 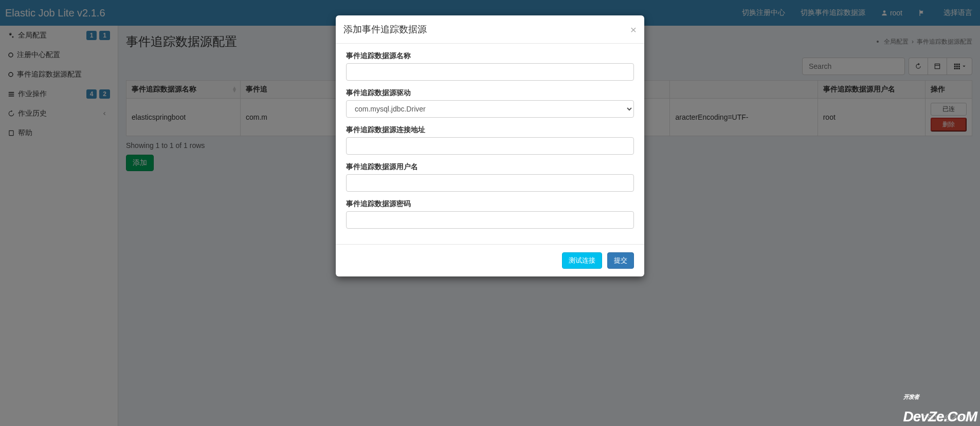 What do you see at coordinates (911, 397) in the screenshot?
I see `watermark-top: 开发者` at bounding box center [911, 397].